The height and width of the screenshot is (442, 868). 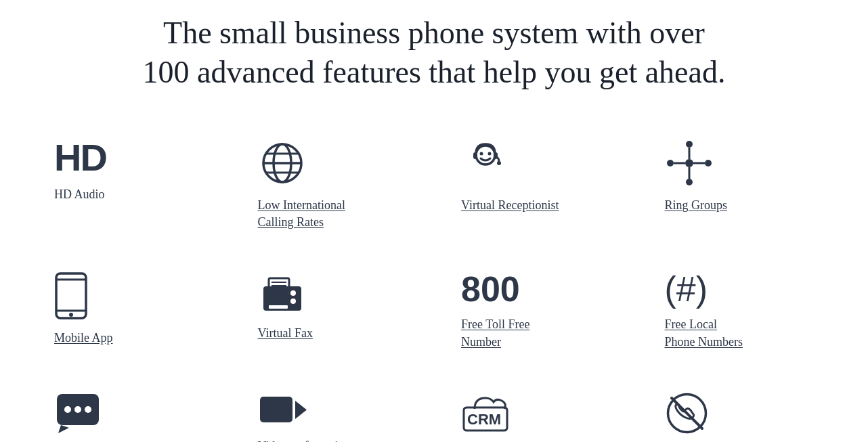 What do you see at coordinates (129, 307) in the screenshot?
I see `feature-mobile-app: Mobile App` at bounding box center [129, 307].